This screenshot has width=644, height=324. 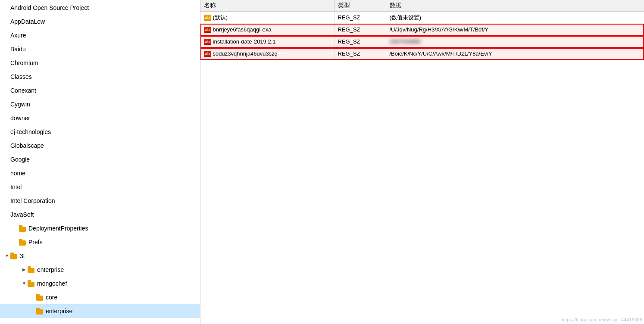 I want to click on tree-item-conexant: Conexant, so click(x=100, y=90).